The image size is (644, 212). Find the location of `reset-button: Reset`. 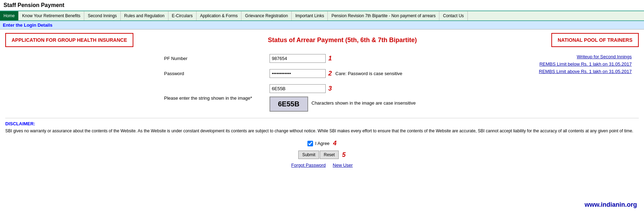

reset-button: Reset is located at coordinates (329, 155).